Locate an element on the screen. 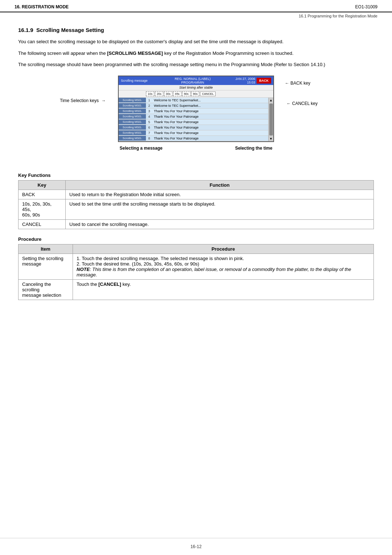  msg-num-2: 2 is located at coordinates (149, 106).